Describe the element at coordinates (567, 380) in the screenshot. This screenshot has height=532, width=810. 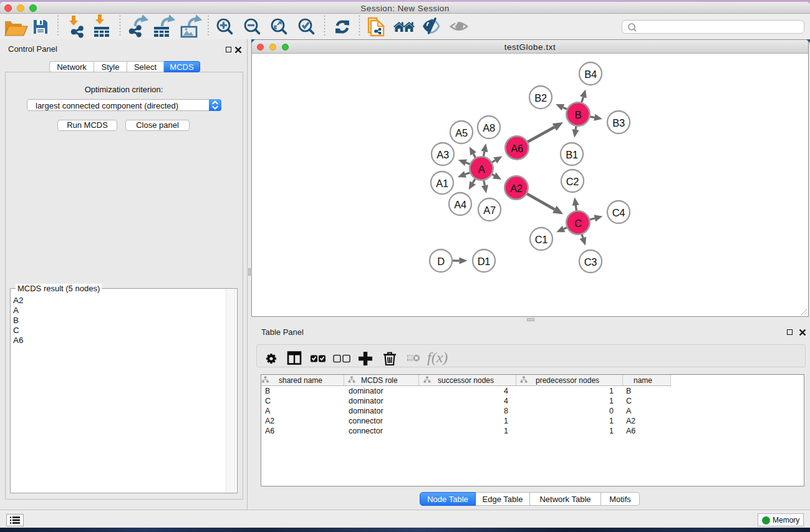
I see `svg-text: predecessor nodes` at that location.